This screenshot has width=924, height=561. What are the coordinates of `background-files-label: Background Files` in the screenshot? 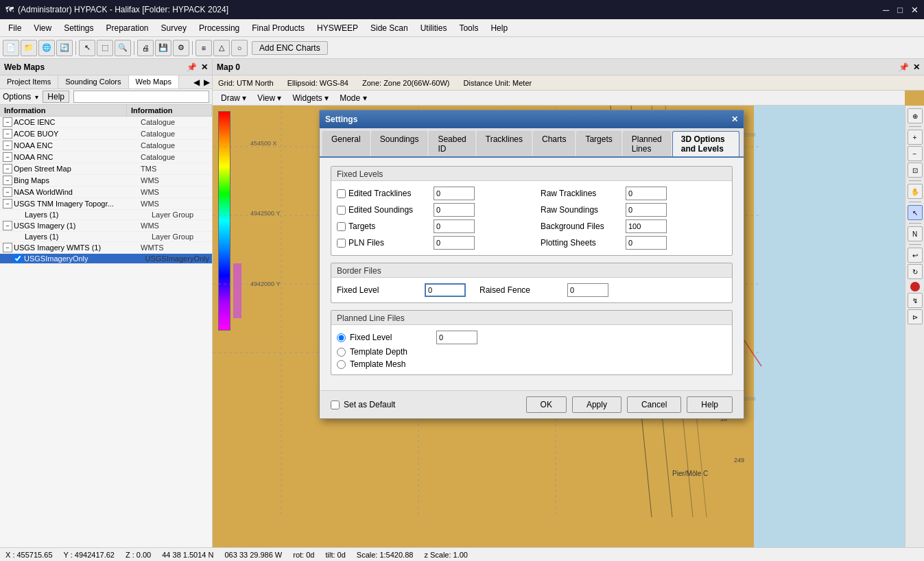 It's located at (582, 226).